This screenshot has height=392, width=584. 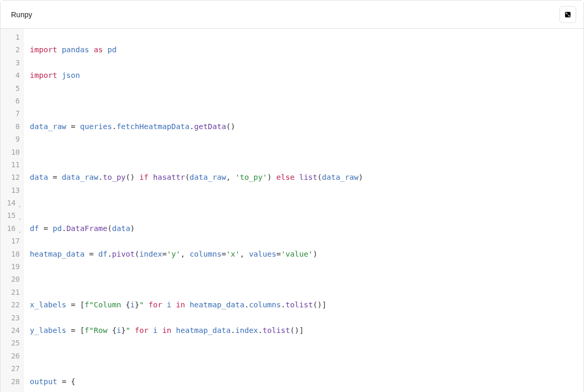 I want to click on line-number: 9, so click(x=10, y=139).